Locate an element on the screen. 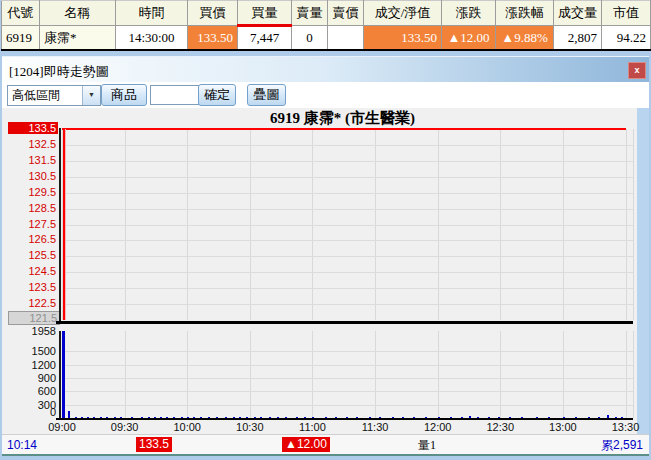 The image size is (651, 460). col-header-change-pct: 漲跌幅 is located at coordinates (525, 14).